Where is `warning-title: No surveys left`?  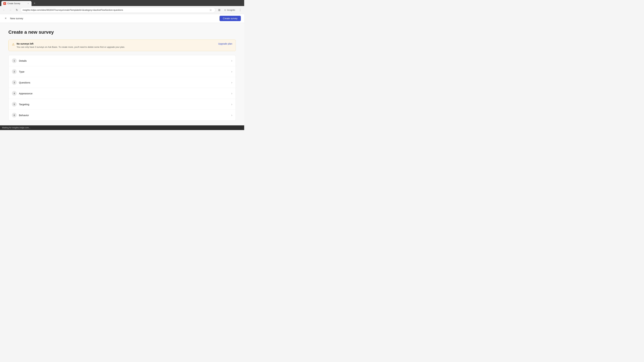 warning-title: No surveys left is located at coordinates (114, 44).